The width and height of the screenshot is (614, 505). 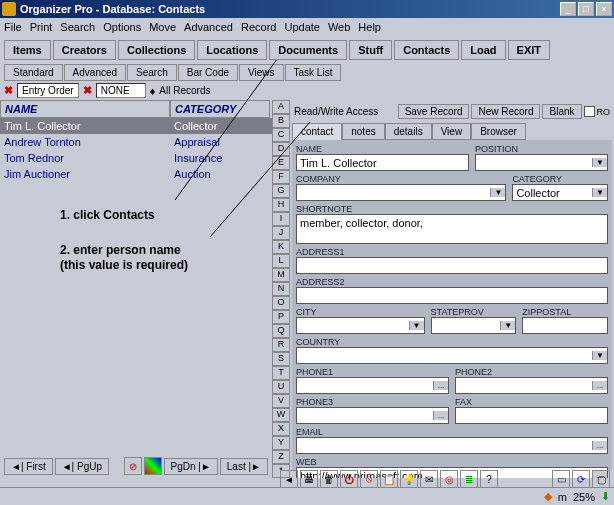 I want to click on phone2-input: ..., so click(x=532, y=386).